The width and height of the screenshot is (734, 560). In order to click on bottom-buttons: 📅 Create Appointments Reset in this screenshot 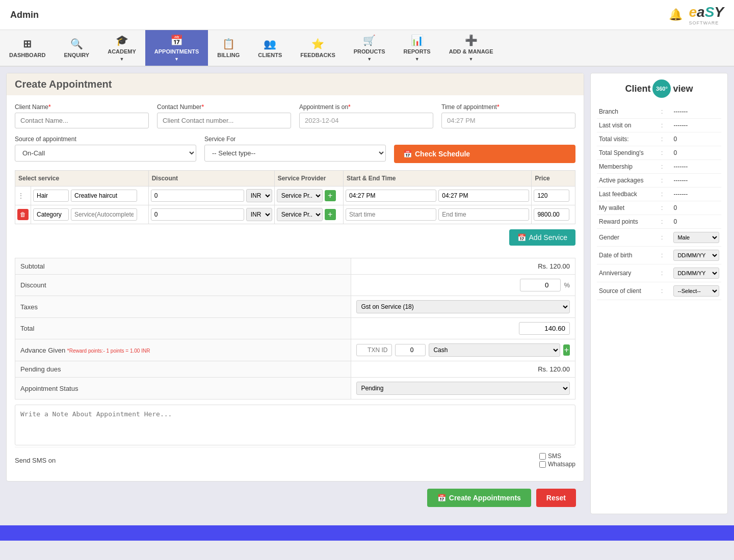, I will do `click(295, 498)`.